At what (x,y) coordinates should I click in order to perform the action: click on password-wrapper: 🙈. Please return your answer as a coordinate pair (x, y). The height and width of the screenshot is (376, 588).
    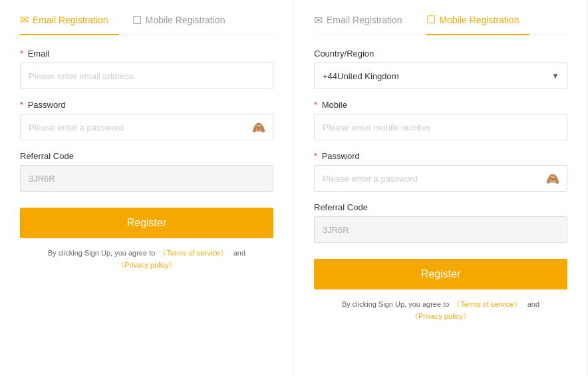
    Looking at the image, I should click on (146, 127).